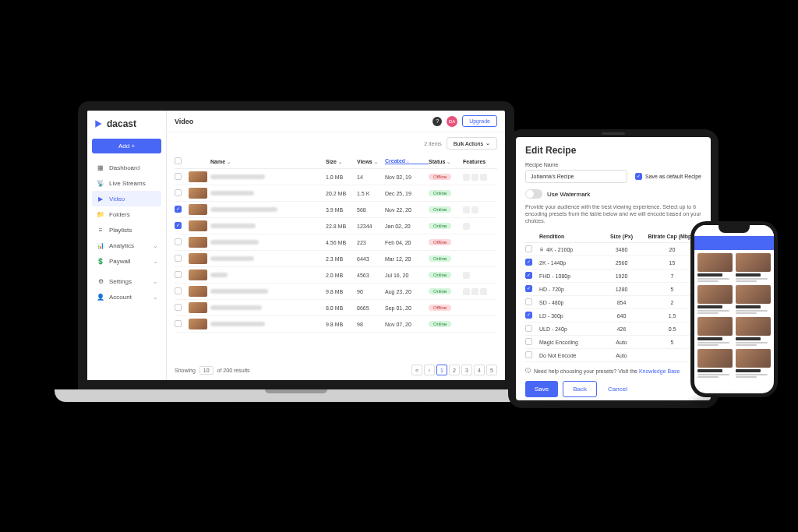 The image size is (798, 532). What do you see at coordinates (268, 162) in the screenshot?
I see `column-name: Name⌄` at bounding box center [268, 162].